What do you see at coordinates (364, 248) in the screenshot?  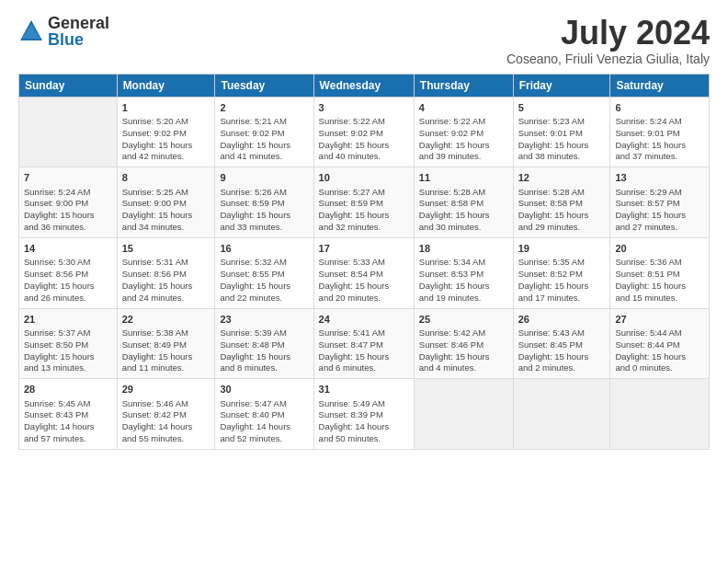 I see `day-number: 17` at bounding box center [364, 248].